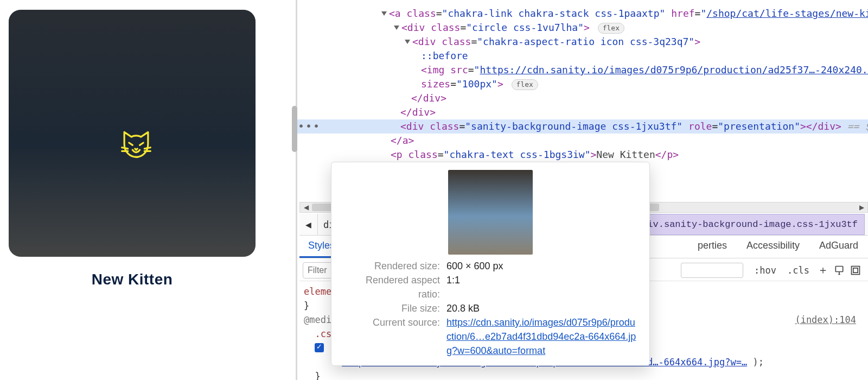 The width and height of the screenshot is (868, 380). Describe the element at coordinates (391, 308) in the screenshot. I see `tooltip-label: File size:` at that location.